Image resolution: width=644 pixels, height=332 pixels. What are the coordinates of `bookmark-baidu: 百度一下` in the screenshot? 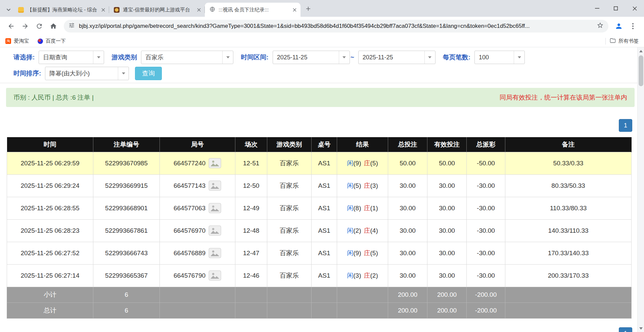 It's located at (52, 41).